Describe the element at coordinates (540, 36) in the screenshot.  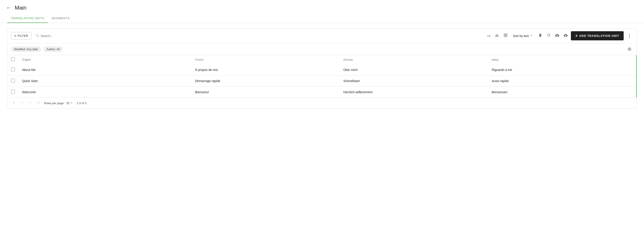
I see `delete-icon` at that location.